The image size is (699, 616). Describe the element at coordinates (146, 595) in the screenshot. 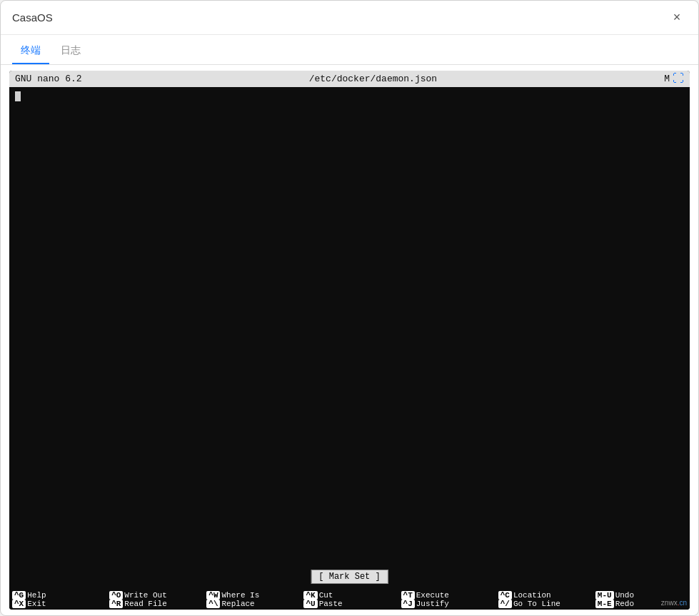

I see `label-writeout: Write Out` at that location.